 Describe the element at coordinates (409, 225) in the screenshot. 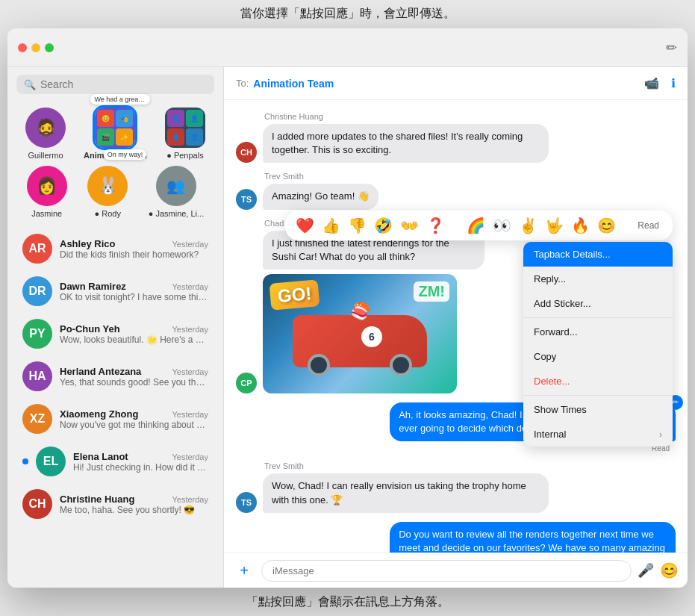

I see `tapback-hands: 👐` at that location.